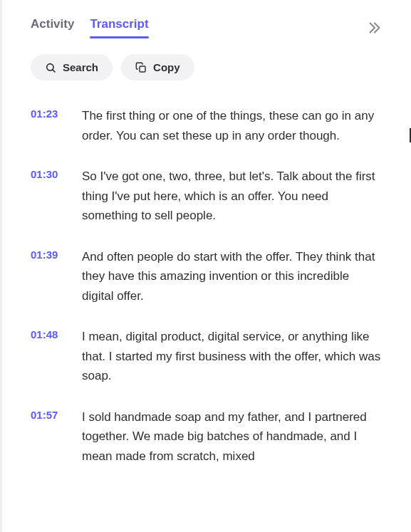 The width and height of the screenshot is (411, 532). I want to click on collapse-icon, so click(375, 28).